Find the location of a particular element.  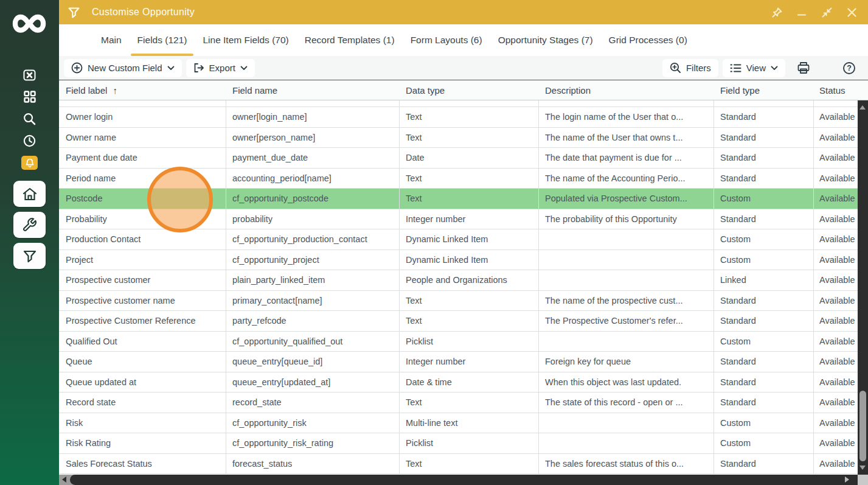

column-header-data-type: Data type is located at coordinates (470, 90).